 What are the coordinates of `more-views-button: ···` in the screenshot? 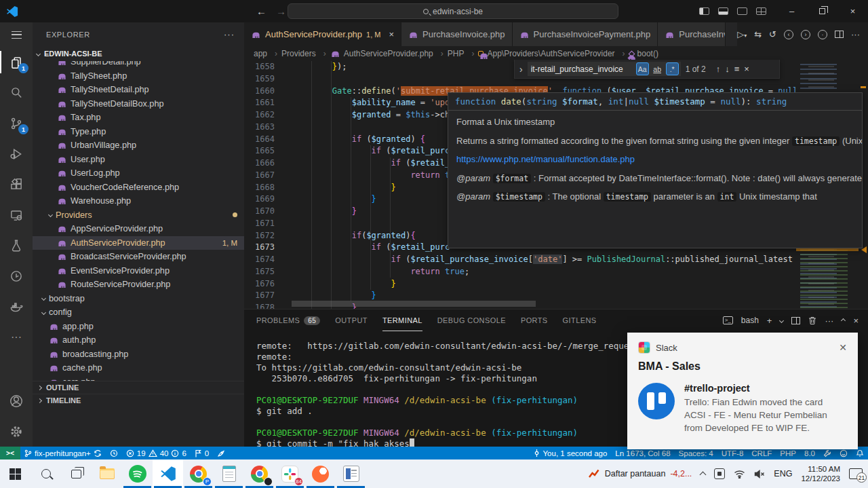 It's located at (16, 337).